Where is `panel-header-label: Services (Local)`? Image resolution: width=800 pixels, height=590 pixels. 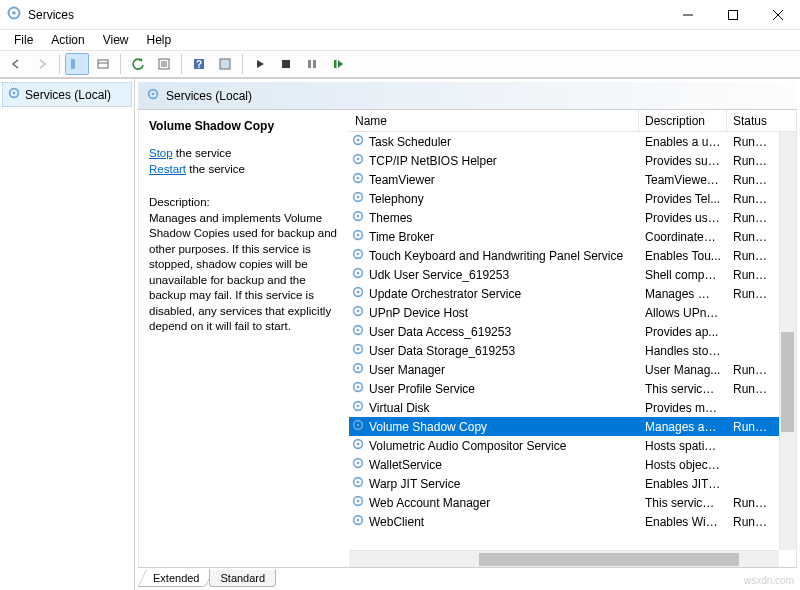
panel-header-label: Services (Local) is located at coordinates (209, 96).